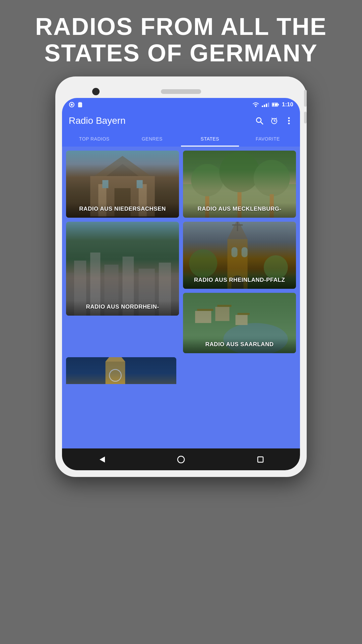  Describe the element at coordinates (123, 269) in the screenshot. I see `grid-item-nordrhein: RADIO AUS NORDRHEIN-` at that location.